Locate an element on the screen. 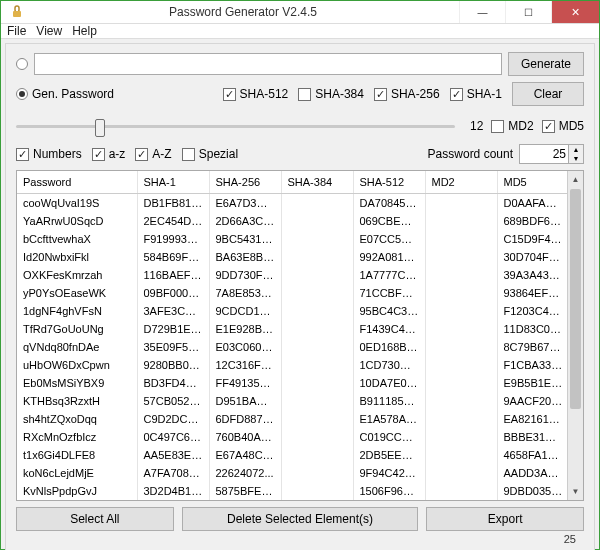 The width and height of the screenshot is (600, 550). export-button: Export is located at coordinates (505, 519).